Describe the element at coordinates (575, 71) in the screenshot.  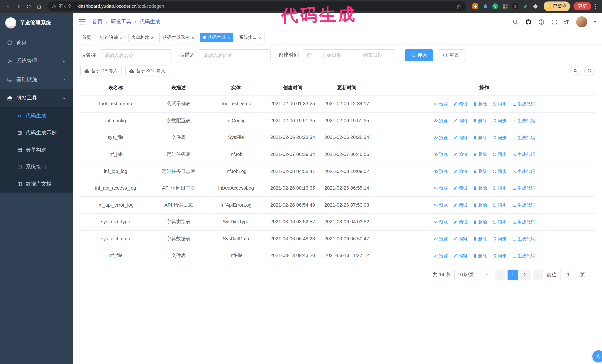
I see `toggle-search-button` at that location.